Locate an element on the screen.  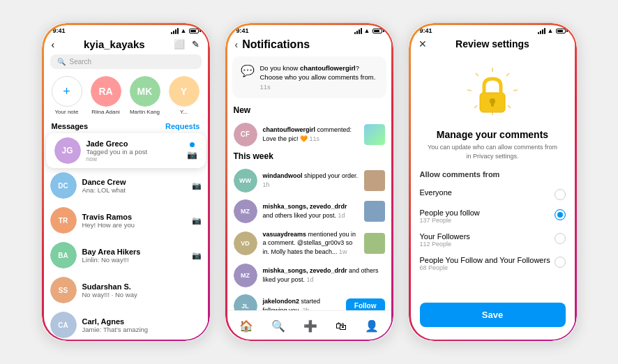
msg-avatar-2: TR is located at coordinates (63, 220).